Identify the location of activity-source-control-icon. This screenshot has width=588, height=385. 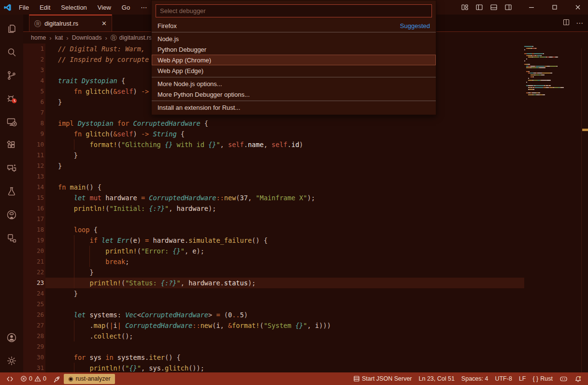
(12, 75).